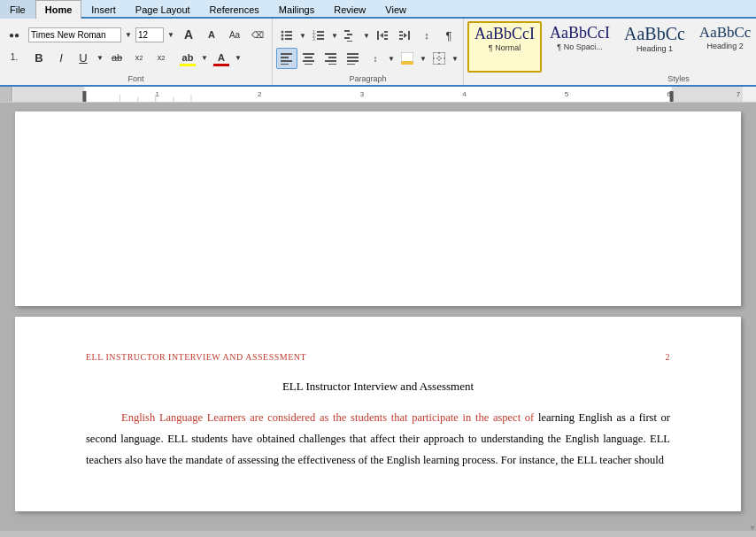 This screenshot has height=537, width=756. Describe the element at coordinates (407, 58) in the screenshot. I see `shading-btn` at that location.